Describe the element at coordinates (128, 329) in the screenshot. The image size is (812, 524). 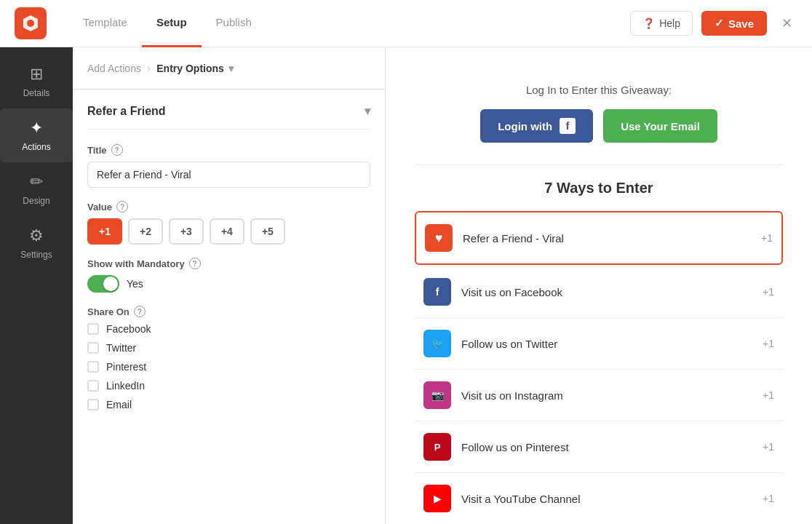
I see `share-facebook-label: Facebook` at that location.